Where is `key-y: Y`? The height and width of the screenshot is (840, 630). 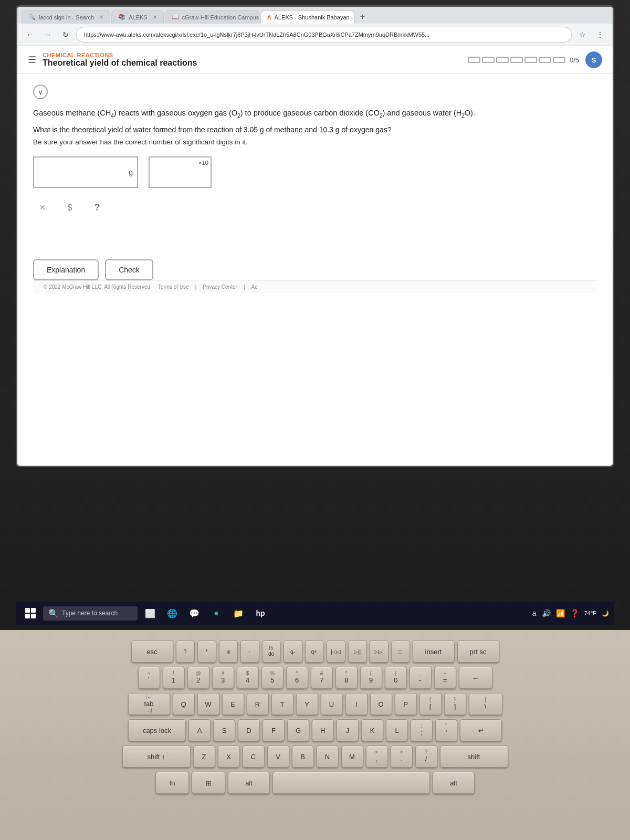 key-y: Y is located at coordinates (307, 704).